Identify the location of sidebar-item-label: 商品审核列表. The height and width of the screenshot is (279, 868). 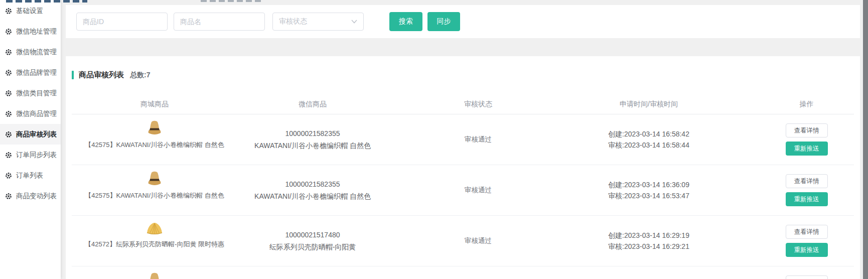
(36, 134).